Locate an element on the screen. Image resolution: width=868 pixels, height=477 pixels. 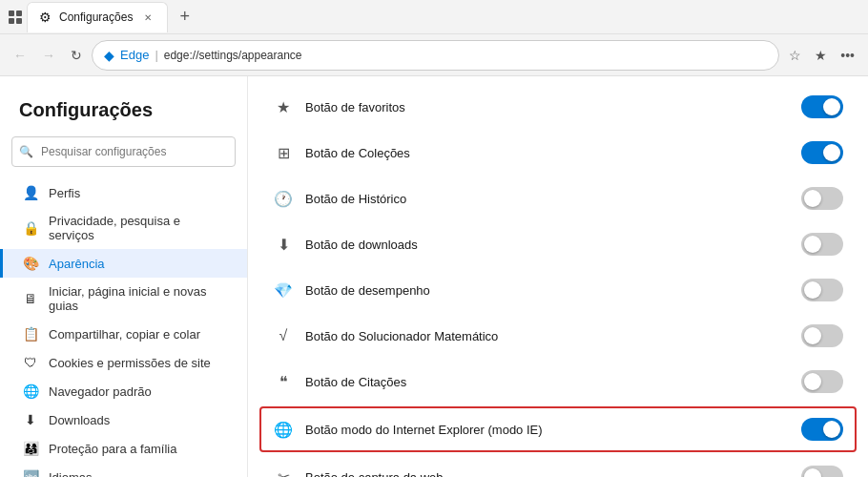
sidebar-label-compartilhar: Compartilhar, copiar e colar is located at coordinates (124, 334).